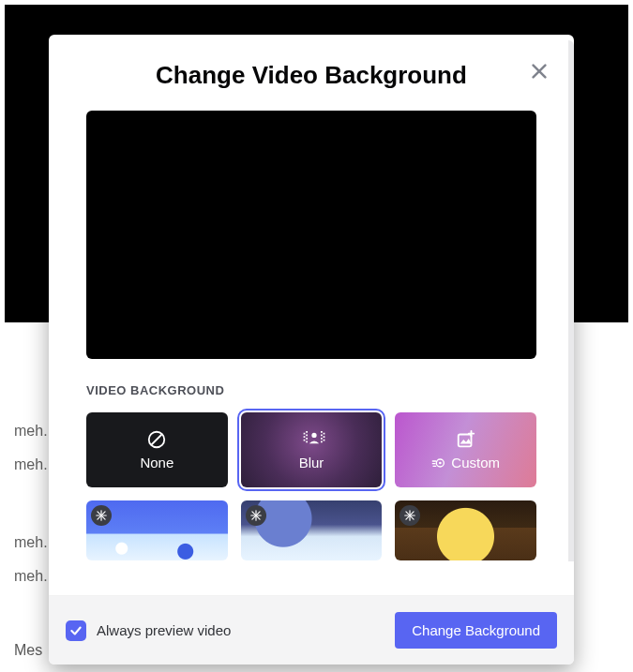 The height and width of the screenshot is (672, 633). What do you see at coordinates (311, 630) in the screenshot?
I see `modal-footer: Always preview video Change Background` at bounding box center [311, 630].